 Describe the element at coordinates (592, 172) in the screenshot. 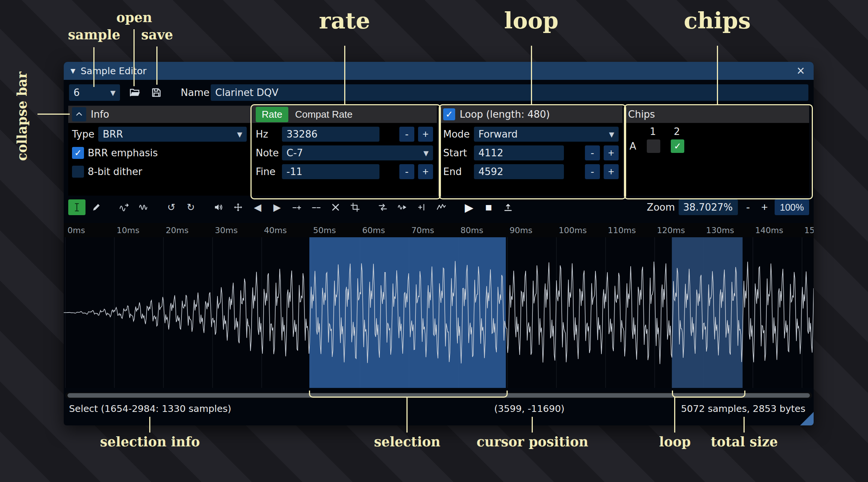

I see `loop-end-minus-button: -` at that location.